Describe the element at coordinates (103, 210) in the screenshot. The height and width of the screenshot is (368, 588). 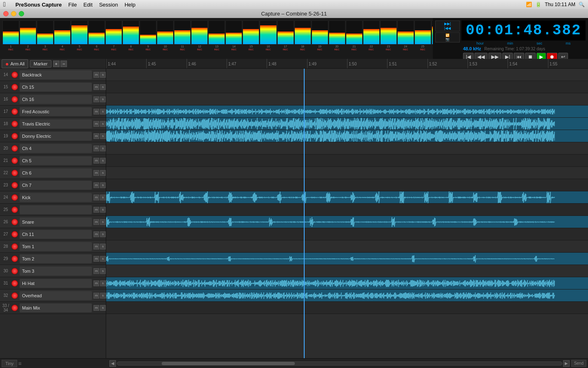
I see `solo-btn-25: s` at that location.